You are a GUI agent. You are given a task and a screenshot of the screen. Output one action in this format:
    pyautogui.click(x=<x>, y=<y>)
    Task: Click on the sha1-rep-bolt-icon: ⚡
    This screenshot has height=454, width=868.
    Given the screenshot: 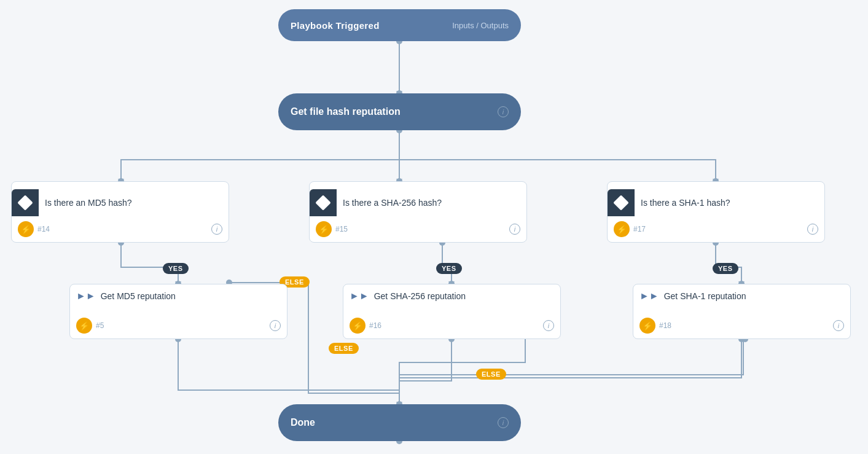 What is the action you would take?
    pyautogui.click(x=647, y=326)
    